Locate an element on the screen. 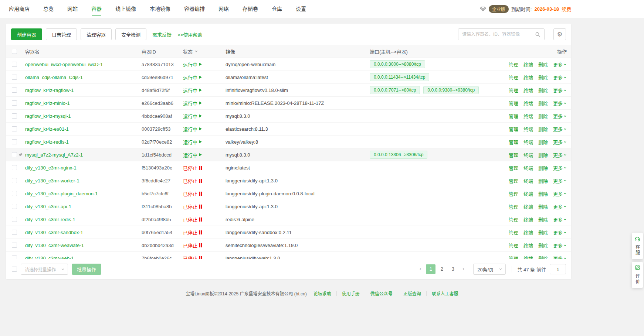 This screenshot has height=336, width=644. help-link: >>使用帮助 is located at coordinates (190, 35).